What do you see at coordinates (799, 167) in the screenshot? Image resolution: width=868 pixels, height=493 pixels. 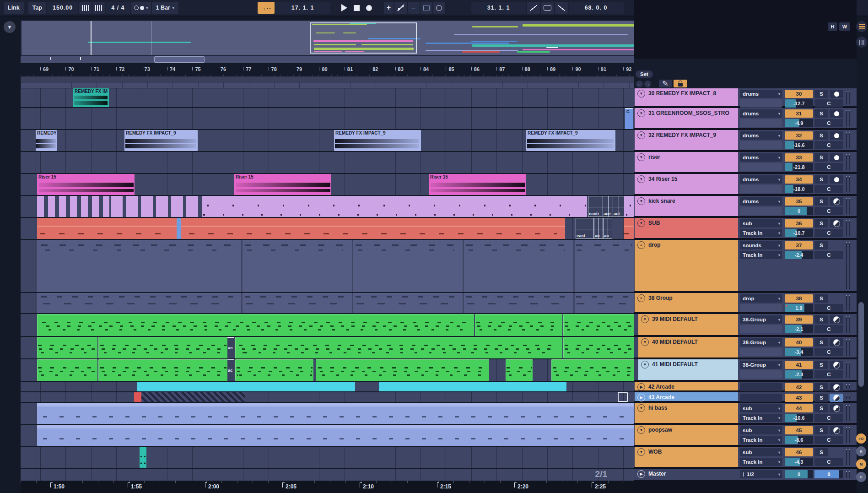 I see `volume-field: -21.8` at bounding box center [799, 167].